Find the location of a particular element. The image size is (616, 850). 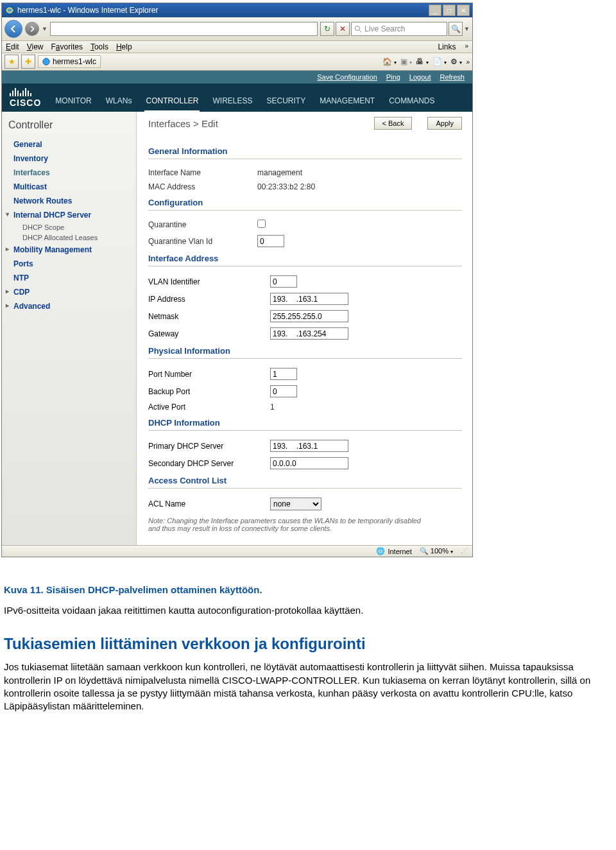

sidebar-item-mobility: Mobility Management is located at coordinates (69, 250).